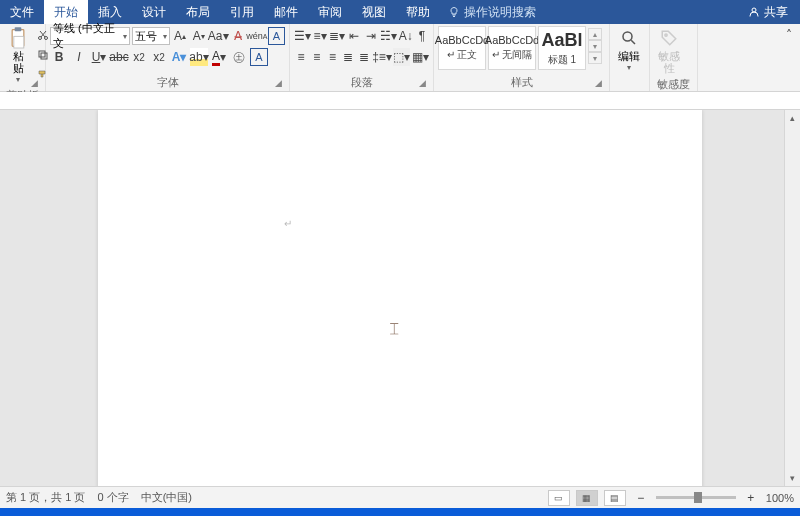 This screenshot has width=800, height=516. Describe the element at coordinates (18, 38) in the screenshot. I see `clipboard-icon` at that location.